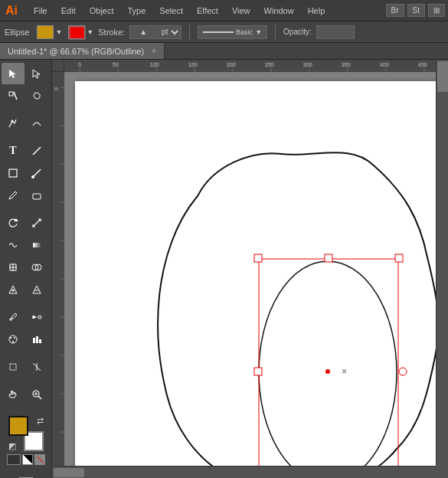 This screenshot has height=478, width=448. I want to click on warp-tool, so click(13, 245).